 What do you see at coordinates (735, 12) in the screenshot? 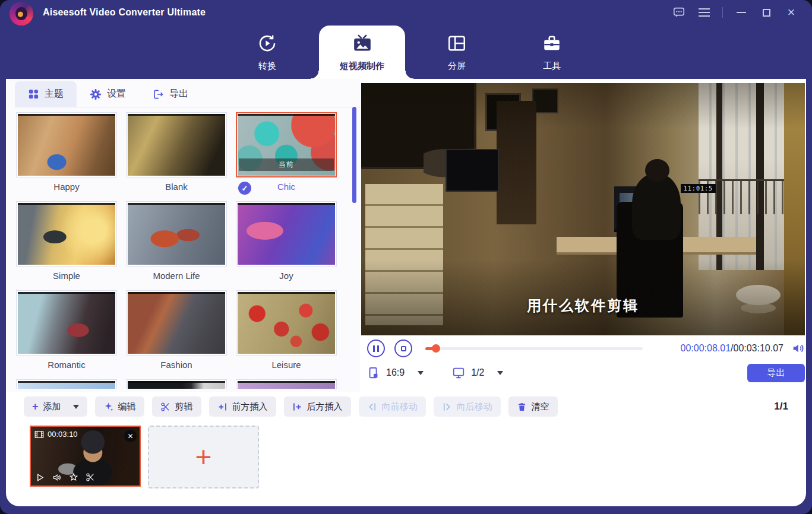
I see `window-controls: ×` at bounding box center [735, 12].